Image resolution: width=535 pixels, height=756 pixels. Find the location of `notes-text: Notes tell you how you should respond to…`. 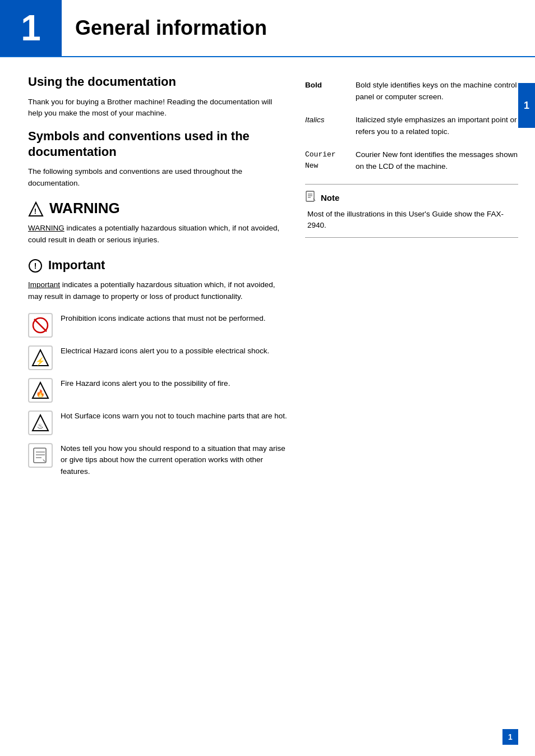

notes-text: Notes tell you how you should respond to… is located at coordinates (174, 460).